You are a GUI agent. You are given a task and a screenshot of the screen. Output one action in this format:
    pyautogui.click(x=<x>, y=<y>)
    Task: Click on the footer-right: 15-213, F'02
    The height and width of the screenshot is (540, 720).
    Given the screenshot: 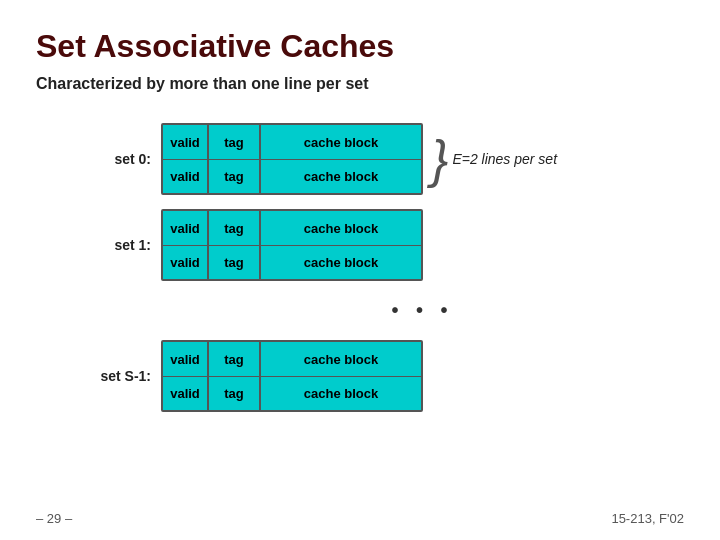 What is the action you would take?
    pyautogui.click(x=648, y=518)
    